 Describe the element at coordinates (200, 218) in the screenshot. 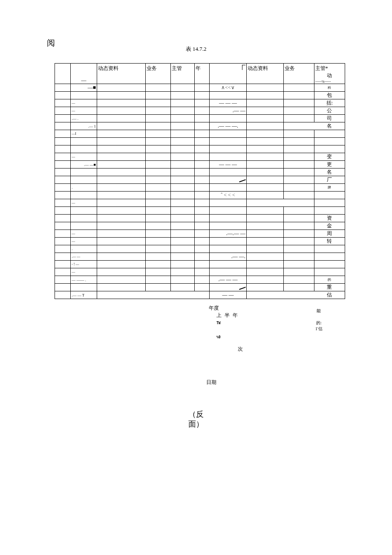

I see `table-row: 资` at that location.